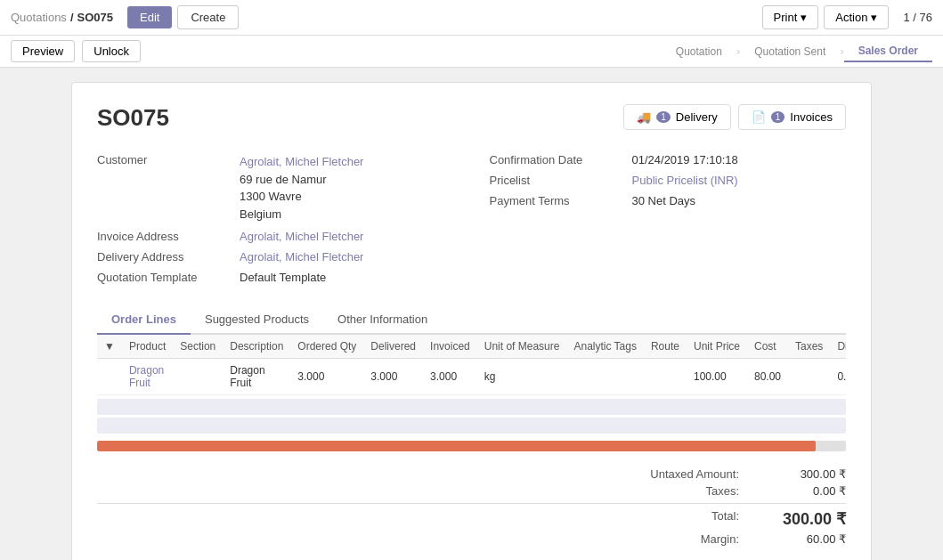 Image resolution: width=943 pixels, height=560 pixels. I want to click on breadcrumb-current: SO075, so click(95, 18).